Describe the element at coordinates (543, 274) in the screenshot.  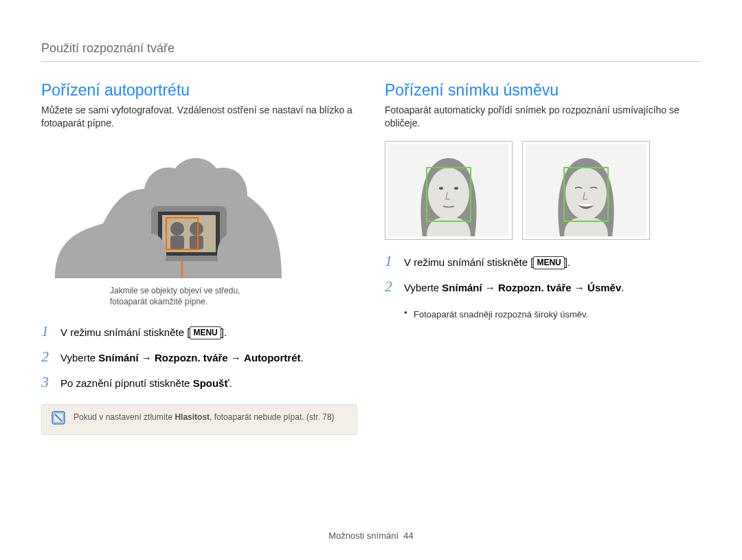
I see `right-steps: 1 V režimu snímání stiskněte [MENU]. 2 V…` at that location.